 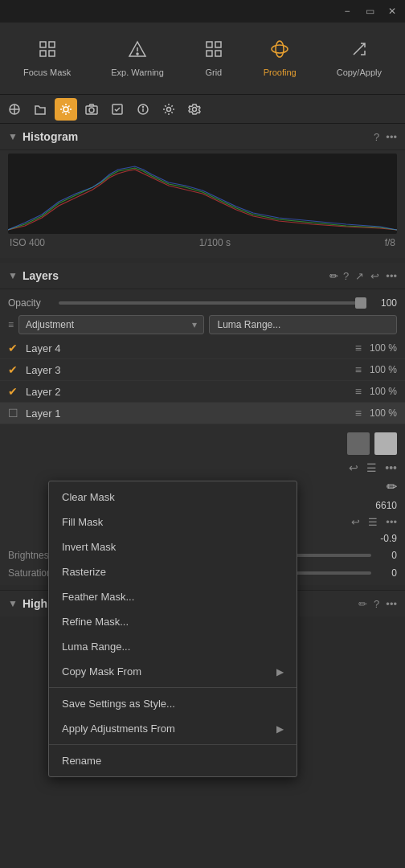 I want to click on settings-icon, so click(x=169, y=109).